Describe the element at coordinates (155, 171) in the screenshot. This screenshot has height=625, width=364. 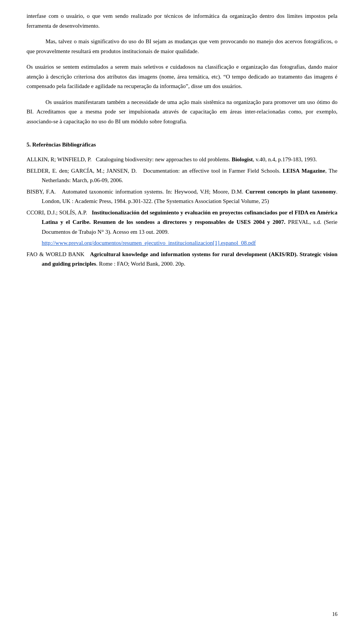
I see `ref-belder-plain: BELDER, E. den; GARCÍA, M.; JANSEN, D. D…` at that location.